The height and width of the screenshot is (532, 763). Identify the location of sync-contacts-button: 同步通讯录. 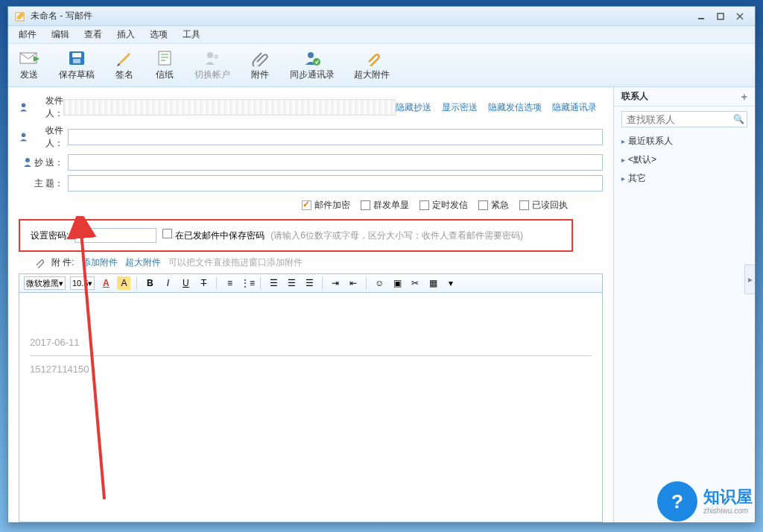
(312, 66).